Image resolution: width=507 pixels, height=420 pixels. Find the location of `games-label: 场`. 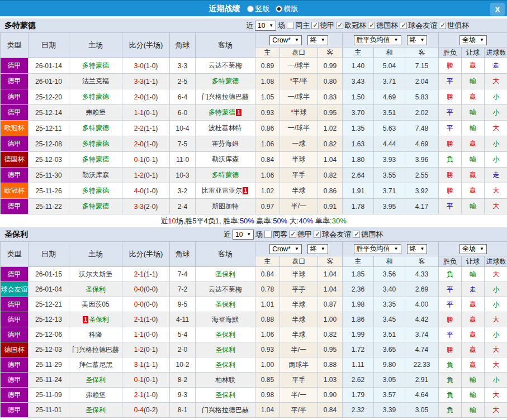

games-label: 场 is located at coordinates (282, 26).